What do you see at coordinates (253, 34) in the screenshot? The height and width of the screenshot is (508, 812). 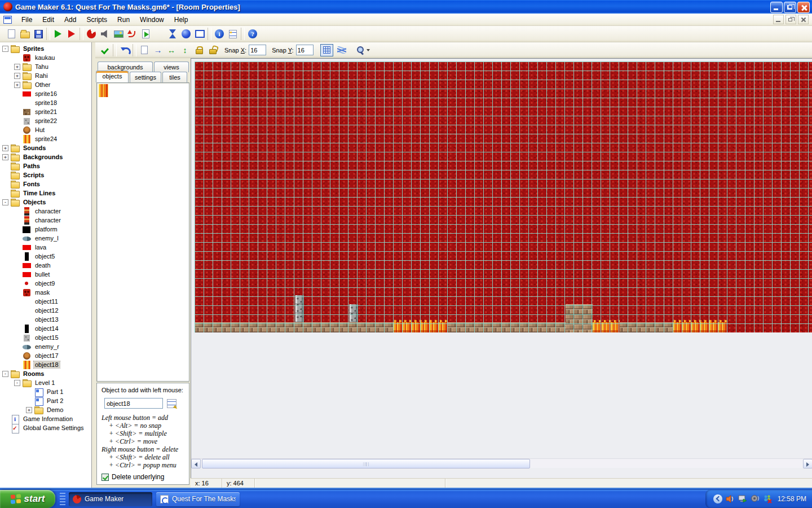 I see `toolbar-button: ?` at bounding box center [253, 34].